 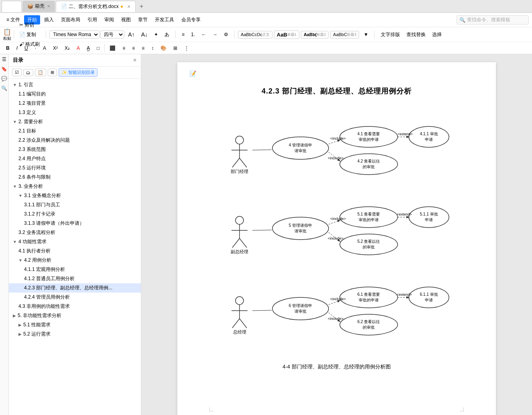 What do you see at coordinates (4, 88) in the screenshot?
I see `search-side-icon: 🔍` at bounding box center [4, 88].